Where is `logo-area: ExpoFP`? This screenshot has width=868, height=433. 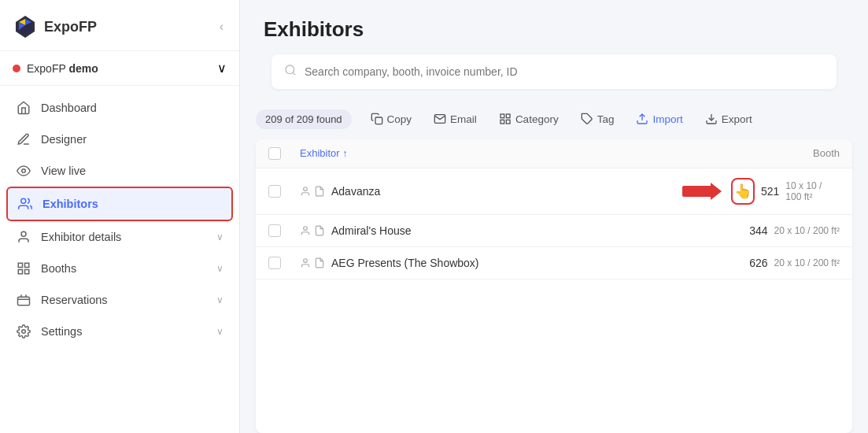
logo-area: ExpoFP is located at coordinates (55, 27).